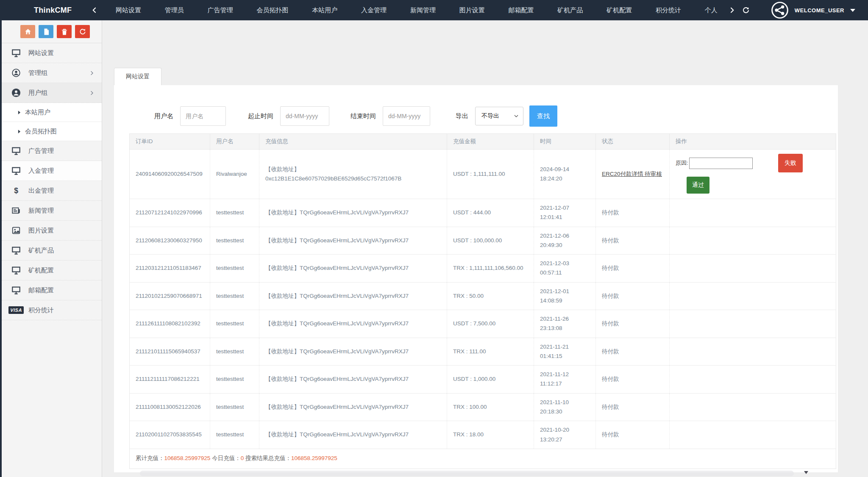  Describe the element at coordinates (52, 270) in the screenshot. I see `sidebar-item-12: 矿机配置` at that location.